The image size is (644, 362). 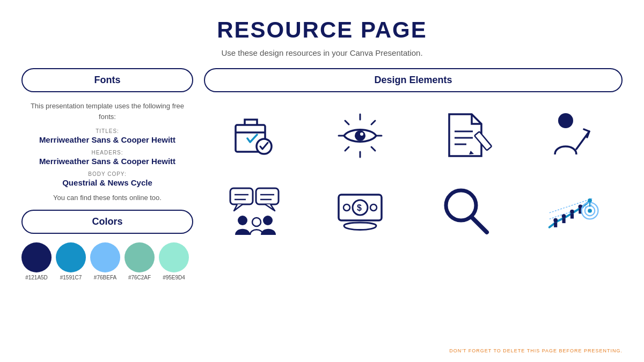 What do you see at coordinates (174, 262) in the screenshot?
I see `color-swatch-5: #95E9D4` at bounding box center [174, 262].